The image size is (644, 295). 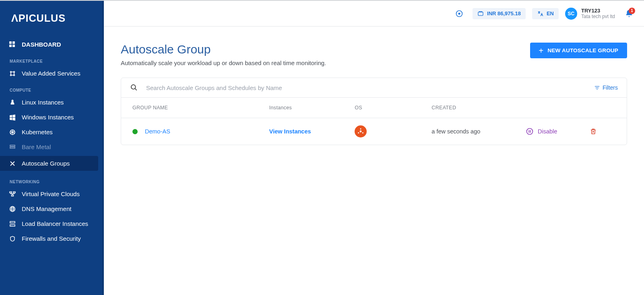 I want to click on new-autoscale-button: + NEW AUTOSCALE GROUP, so click(x=579, y=51).